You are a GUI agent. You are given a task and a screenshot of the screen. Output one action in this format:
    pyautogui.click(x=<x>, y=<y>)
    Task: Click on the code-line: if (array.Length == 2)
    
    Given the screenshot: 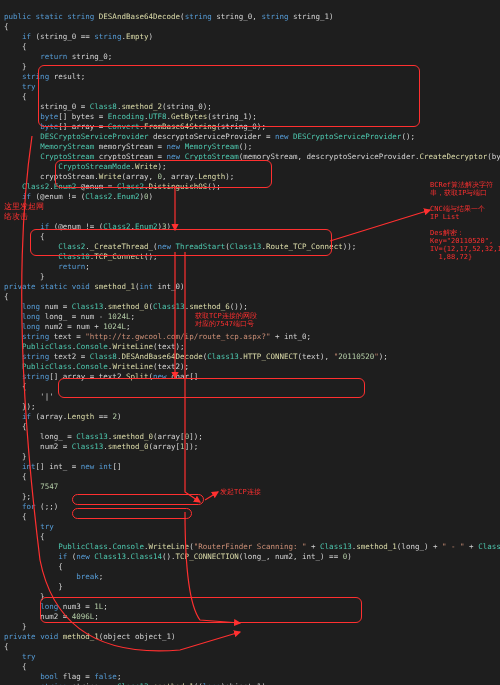 What is the action you would take?
    pyautogui.click(x=62, y=416)
    